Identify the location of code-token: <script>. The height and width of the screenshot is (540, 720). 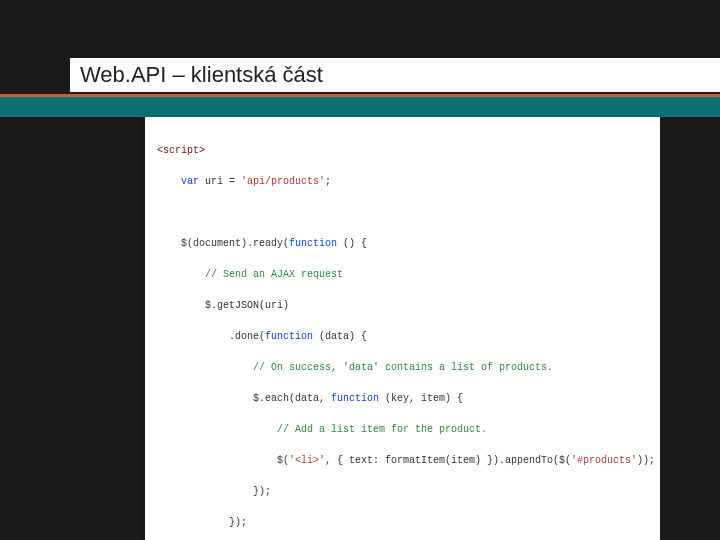
(181, 150).